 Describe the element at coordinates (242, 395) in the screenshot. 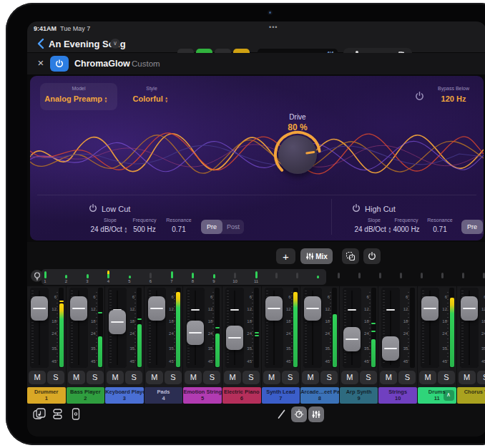

I see `track-name-tile: Electric Piano6` at that location.